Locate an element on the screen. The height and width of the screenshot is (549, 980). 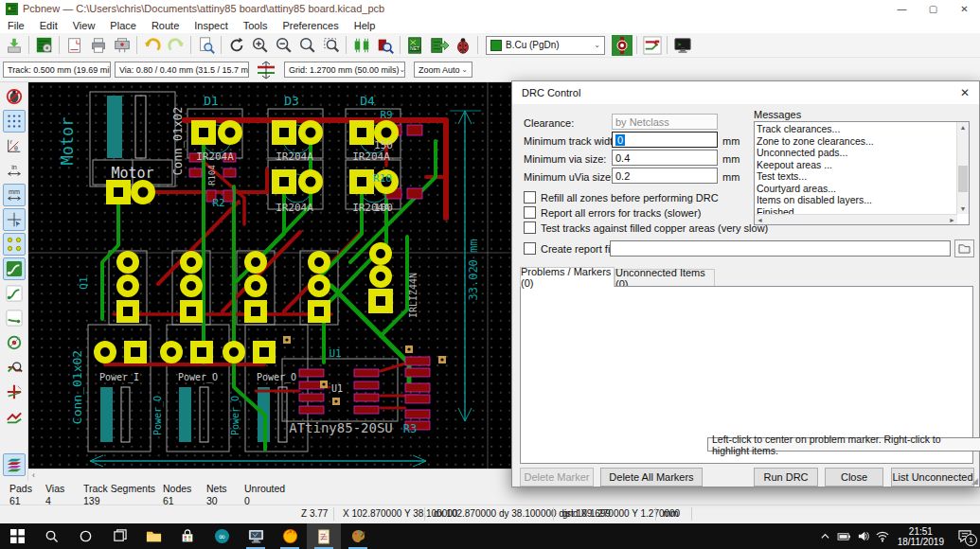
tray-expand-icon is located at coordinates (826, 536).